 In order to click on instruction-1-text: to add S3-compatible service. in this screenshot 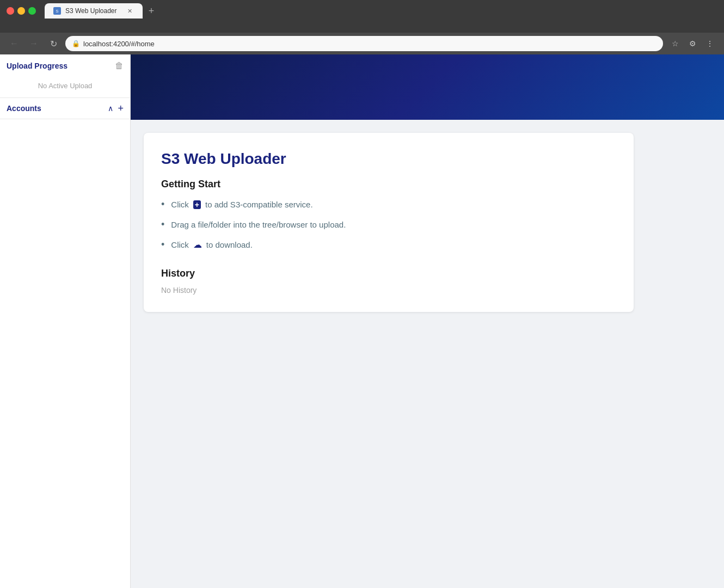, I will do `click(259, 205)`.